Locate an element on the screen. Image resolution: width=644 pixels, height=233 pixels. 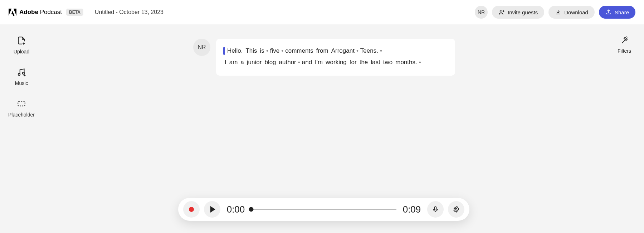
transcript-word: the is located at coordinates (364, 62).